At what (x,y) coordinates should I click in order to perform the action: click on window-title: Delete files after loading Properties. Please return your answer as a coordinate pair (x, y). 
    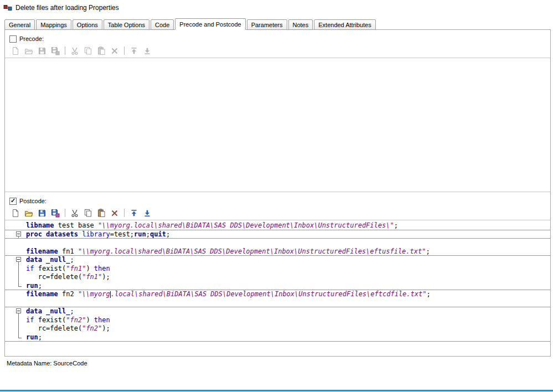
    Looking at the image, I should click on (68, 8).